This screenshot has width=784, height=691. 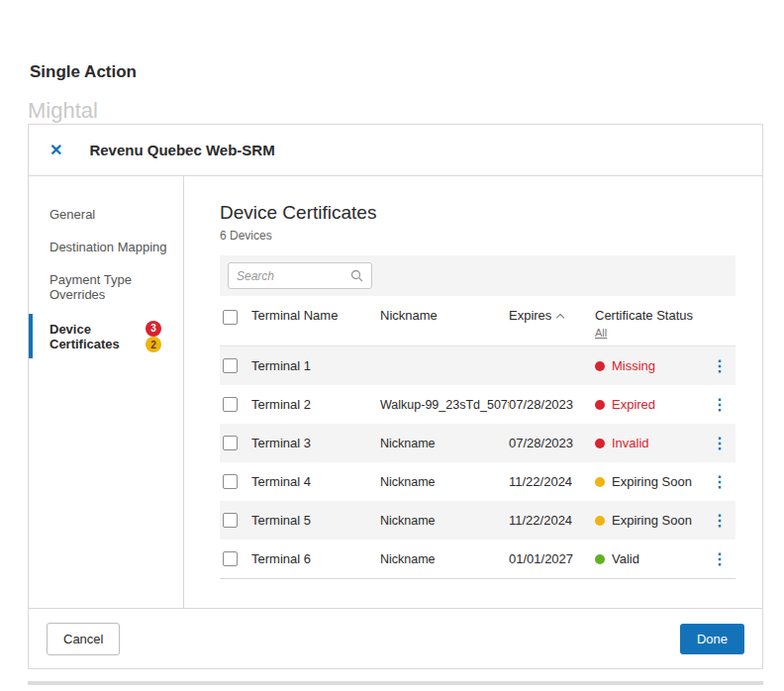 I want to click on status-cell: Expired, so click(x=653, y=404).